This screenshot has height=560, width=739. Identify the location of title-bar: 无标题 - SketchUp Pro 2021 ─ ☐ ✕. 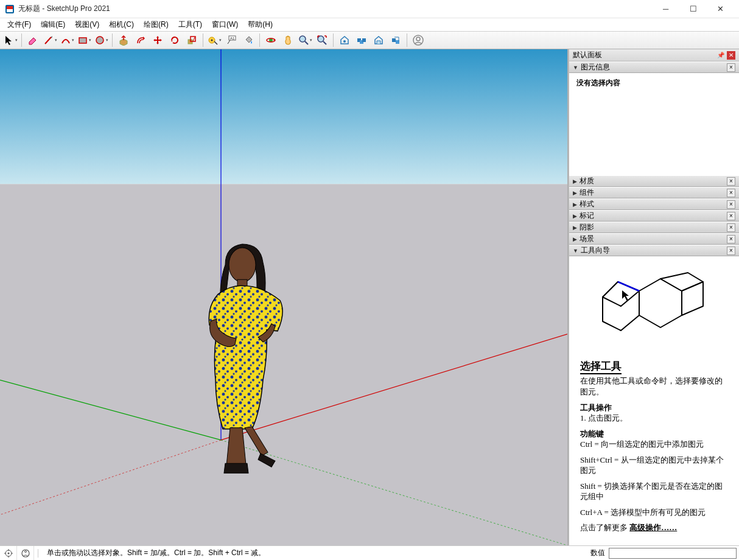
(370, 9).